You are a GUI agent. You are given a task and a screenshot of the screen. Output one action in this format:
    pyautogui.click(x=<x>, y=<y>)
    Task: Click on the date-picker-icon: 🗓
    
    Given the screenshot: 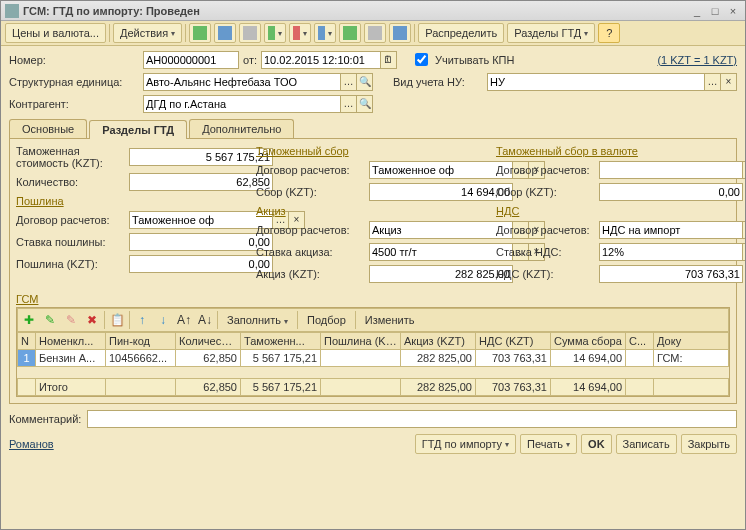 What is the action you would take?
    pyautogui.click(x=389, y=60)
    